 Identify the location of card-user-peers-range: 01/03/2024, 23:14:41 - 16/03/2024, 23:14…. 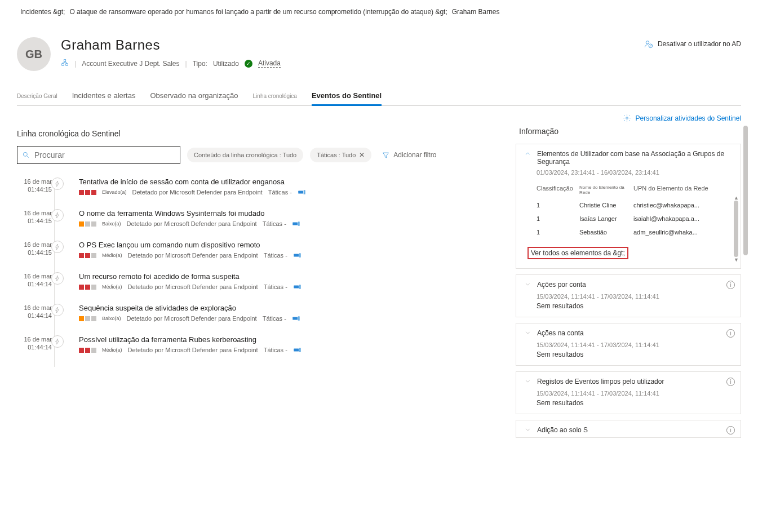
(635, 172).